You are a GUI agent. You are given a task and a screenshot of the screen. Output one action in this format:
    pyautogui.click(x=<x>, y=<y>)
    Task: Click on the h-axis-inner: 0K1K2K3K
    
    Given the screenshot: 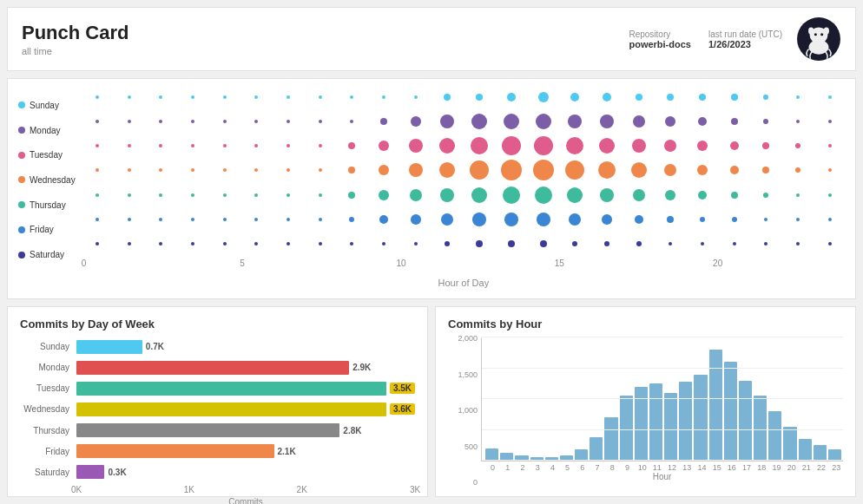 What is the action you would take?
    pyautogui.click(x=246, y=491)
    